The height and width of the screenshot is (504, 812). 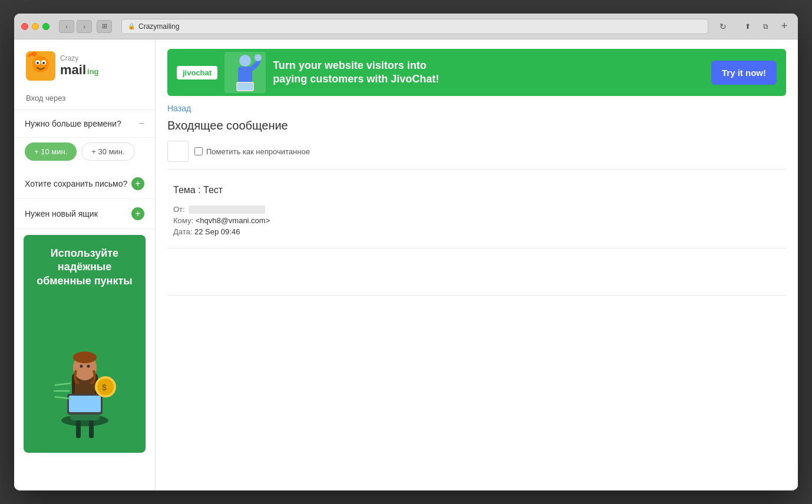 What do you see at coordinates (75, 26) in the screenshot?
I see `nav-buttons: ‹ ›` at bounding box center [75, 26].